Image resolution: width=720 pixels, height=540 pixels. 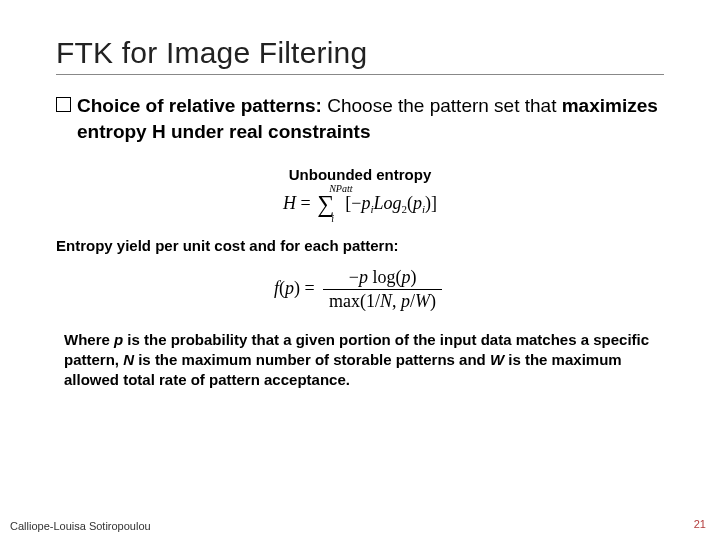 What do you see at coordinates (442, 106) in the screenshot?
I see `bullet-rest-a: Choose the pattern set that` at bounding box center [442, 106].